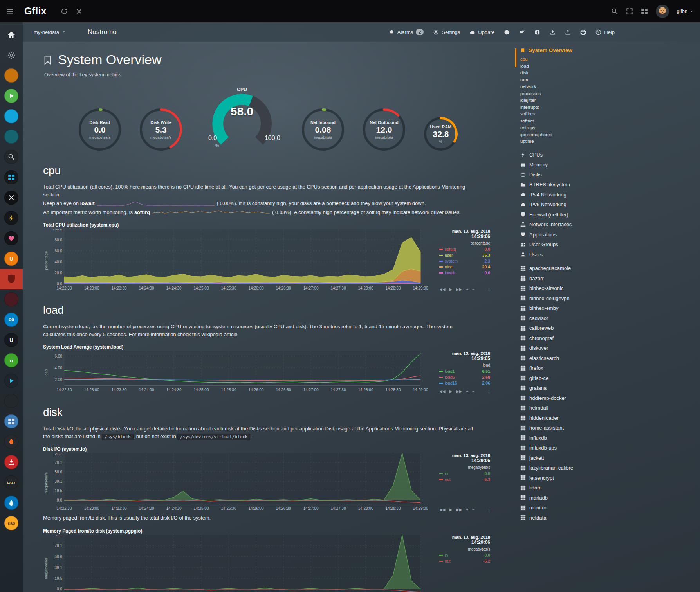  What do you see at coordinates (465, 255) in the screenshot?
I see `legend-cpu-user: user35.3` at bounding box center [465, 255].